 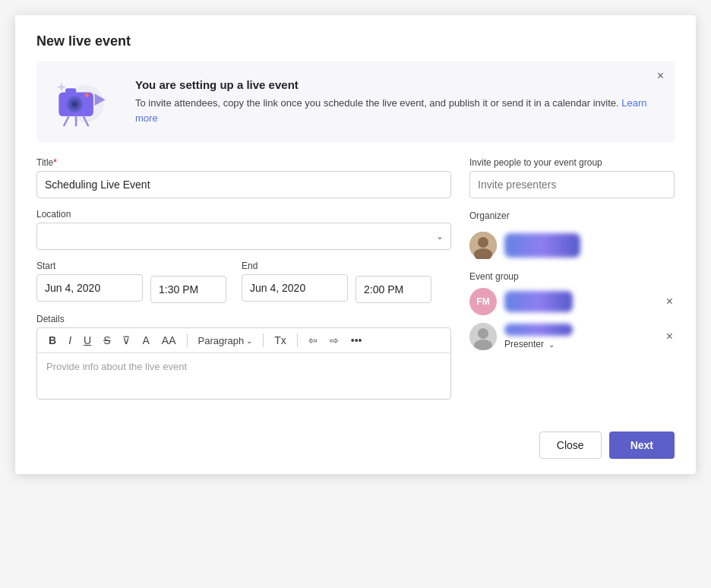 What do you see at coordinates (244, 185) in the screenshot?
I see `title-input` at bounding box center [244, 185].